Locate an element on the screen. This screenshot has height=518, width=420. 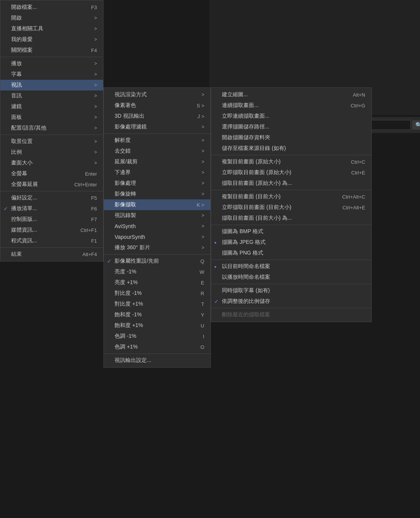
menu3-item-instant-current-orig: 立即擷取目前畫面 (原始大小)Ctrl+E is located at coordinates (291, 173).